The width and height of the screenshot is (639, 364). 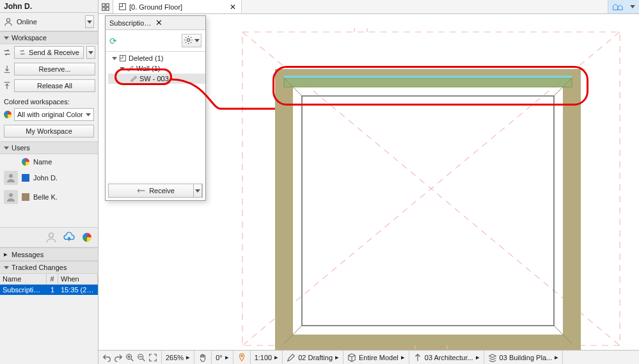 I want to click on col-when-header: When, so click(x=78, y=279).